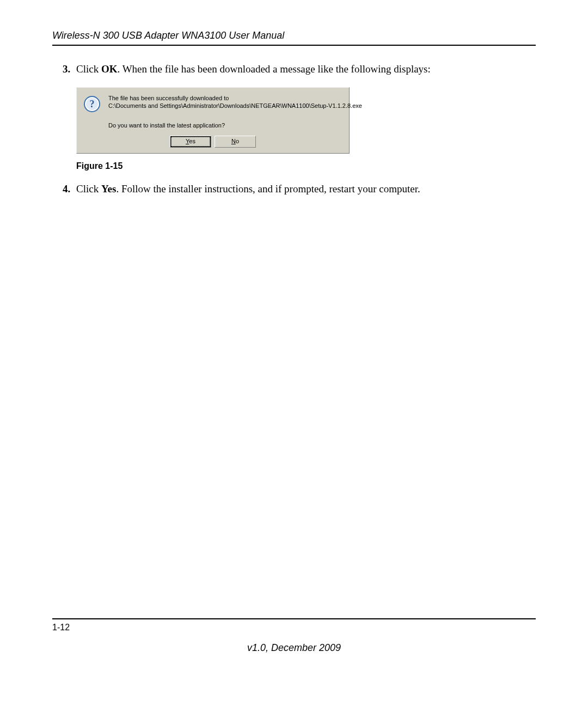 This screenshot has width=588, height=706. I want to click on page-header-title: Wireless-N 300 USB Adapter WNA3100 User …, so click(294, 38).